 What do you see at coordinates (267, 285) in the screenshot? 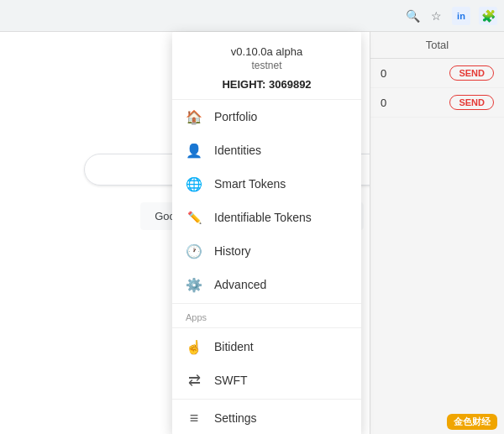
I see `menu-item-advanced: ⚙️ Advanced` at bounding box center [267, 285].